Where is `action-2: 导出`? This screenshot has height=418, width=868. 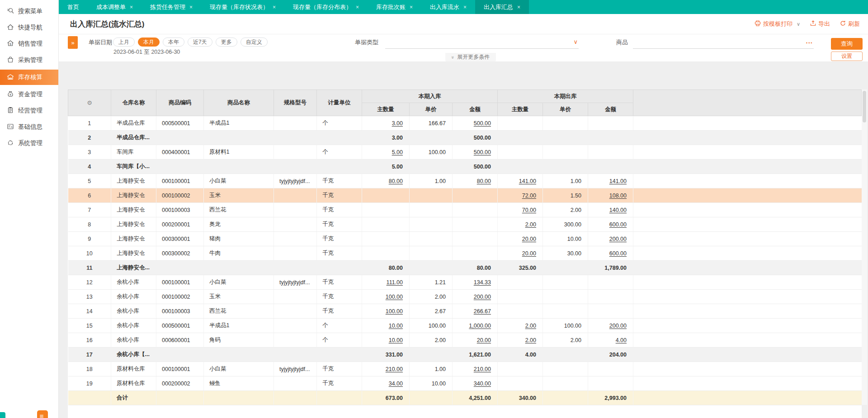 action-2: 导出 is located at coordinates (820, 24).